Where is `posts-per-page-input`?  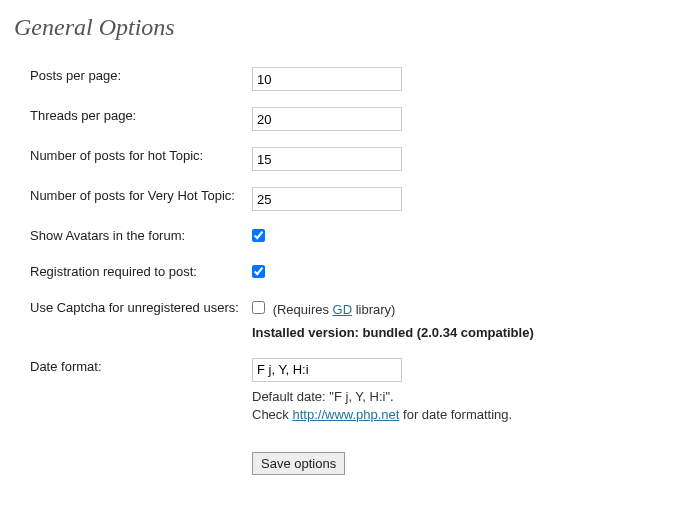
posts-per-page-input is located at coordinates (327, 79).